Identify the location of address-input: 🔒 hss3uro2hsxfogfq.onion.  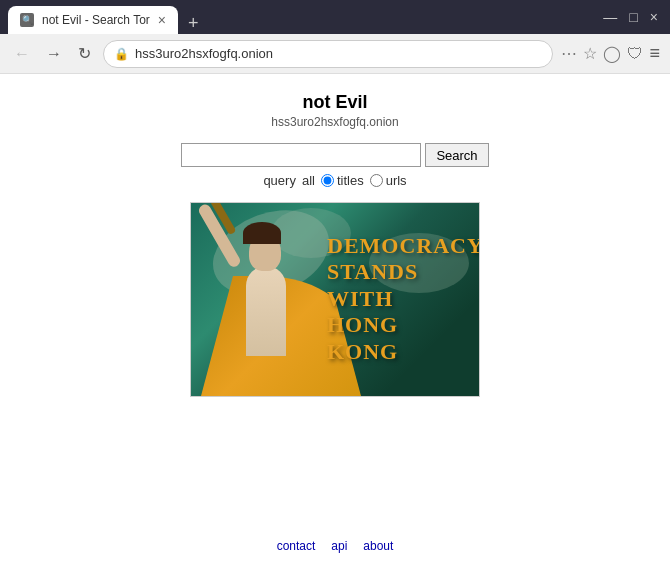
(328, 54).